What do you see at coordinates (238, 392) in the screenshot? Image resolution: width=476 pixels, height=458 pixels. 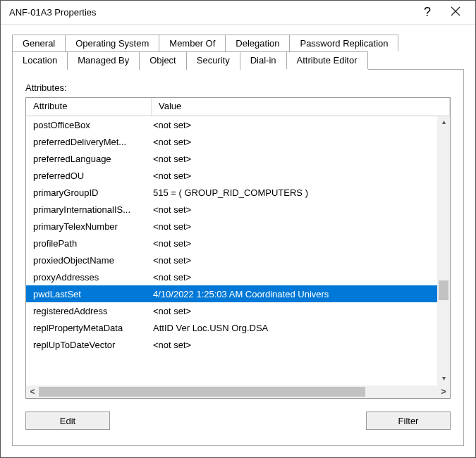 I see `hscroll-track` at bounding box center [238, 392].